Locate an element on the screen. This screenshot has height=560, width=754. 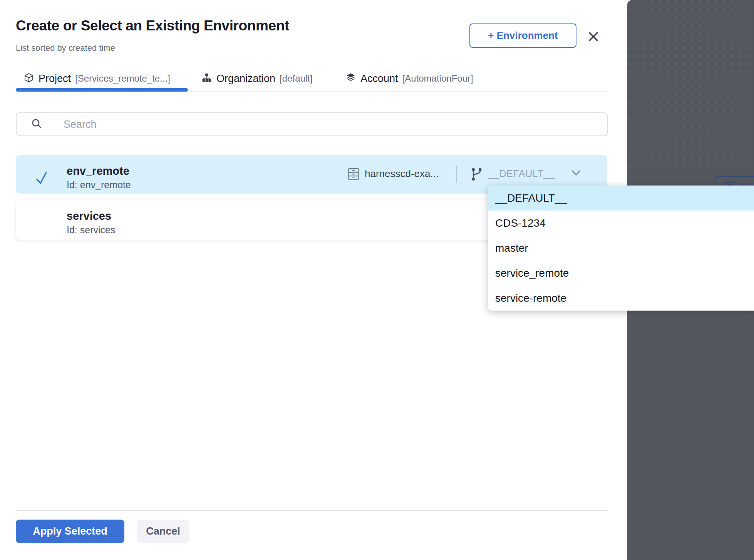
environment-name: env_remote is located at coordinates (98, 171).